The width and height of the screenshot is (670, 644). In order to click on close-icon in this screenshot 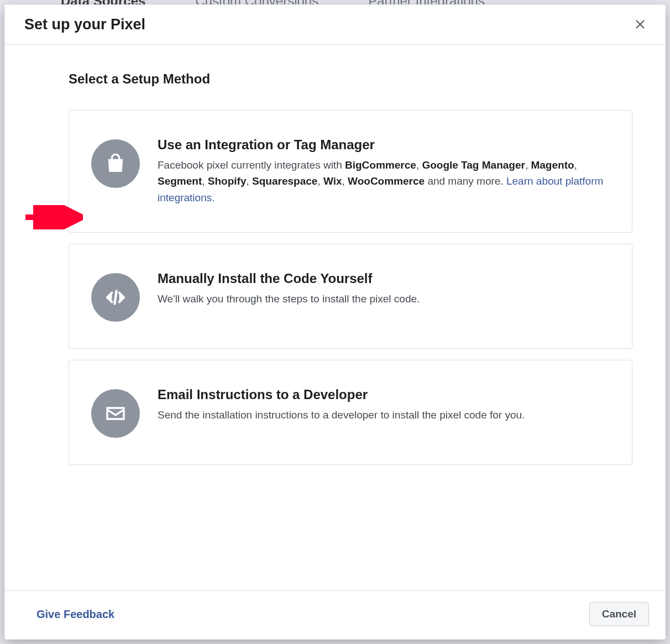, I will do `click(640, 24)`.